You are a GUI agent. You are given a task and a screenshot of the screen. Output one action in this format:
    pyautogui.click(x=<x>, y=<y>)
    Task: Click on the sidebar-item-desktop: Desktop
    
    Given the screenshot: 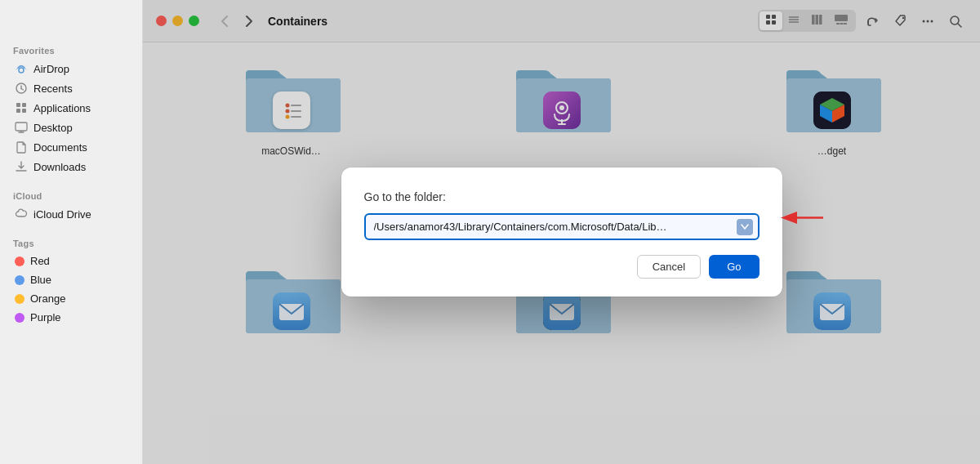 What is the action you would take?
    pyautogui.click(x=71, y=127)
    